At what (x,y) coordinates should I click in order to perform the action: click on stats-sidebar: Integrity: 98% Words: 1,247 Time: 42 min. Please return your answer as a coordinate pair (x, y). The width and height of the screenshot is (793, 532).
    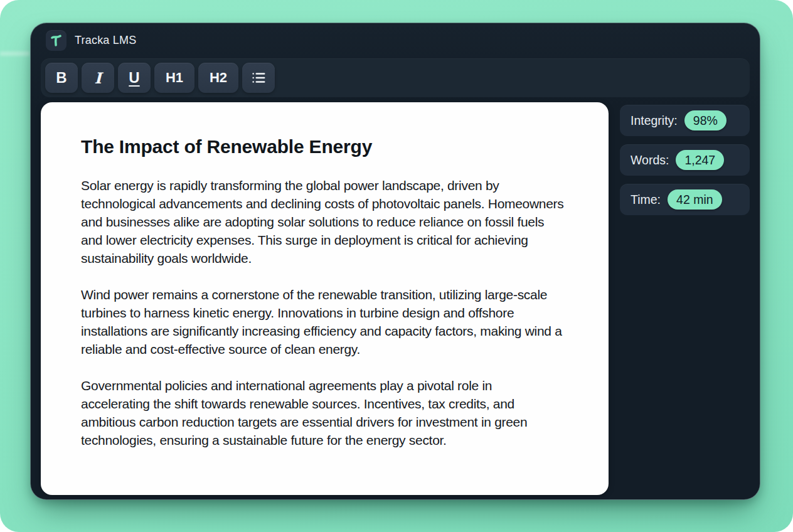
    Looking at the image, I should click on (685, 300).